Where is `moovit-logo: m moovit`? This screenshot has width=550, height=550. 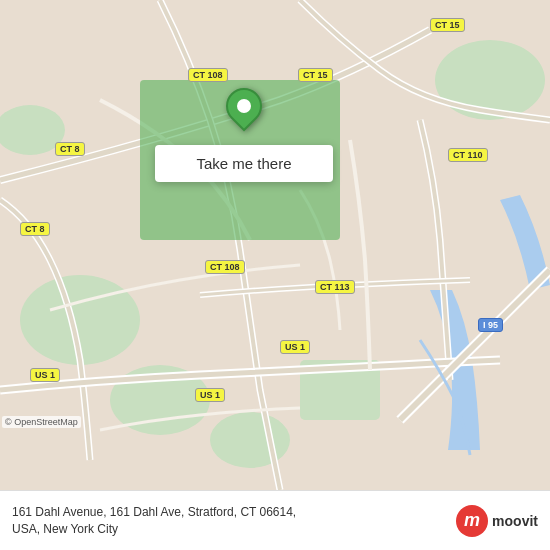 moovit-logo: m moovit is located at coordinates (497, 521).